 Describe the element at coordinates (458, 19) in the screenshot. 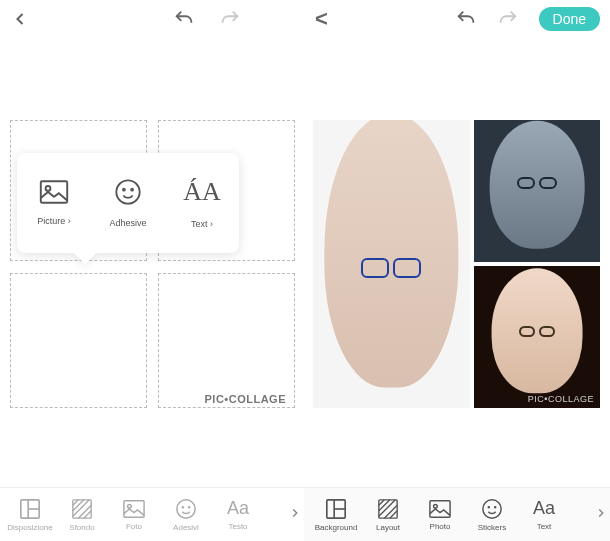

I see `topbar-right: < Done` at that location.